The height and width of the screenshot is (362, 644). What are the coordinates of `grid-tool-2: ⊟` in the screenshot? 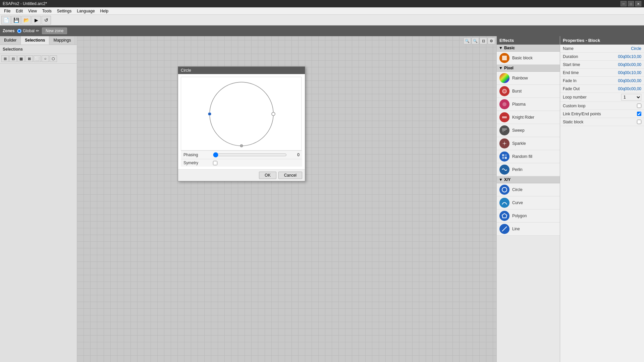 It's located at (13, 59).